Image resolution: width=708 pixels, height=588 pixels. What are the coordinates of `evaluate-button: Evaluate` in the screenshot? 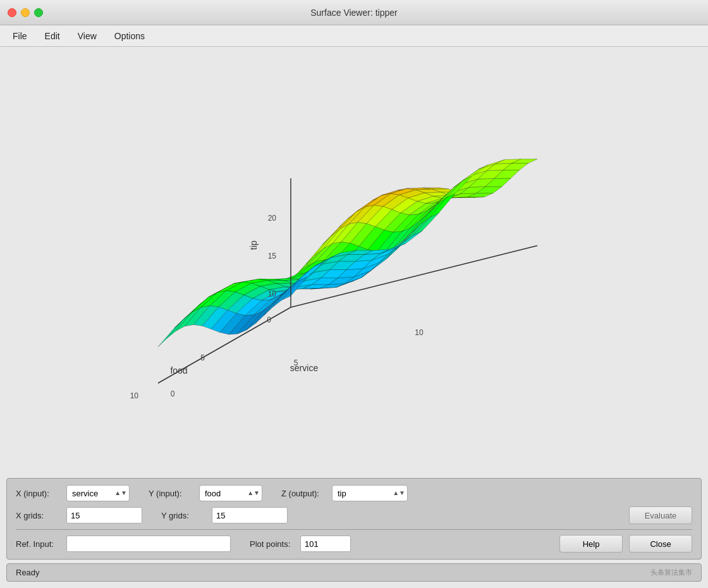 It's located at (661, 515).